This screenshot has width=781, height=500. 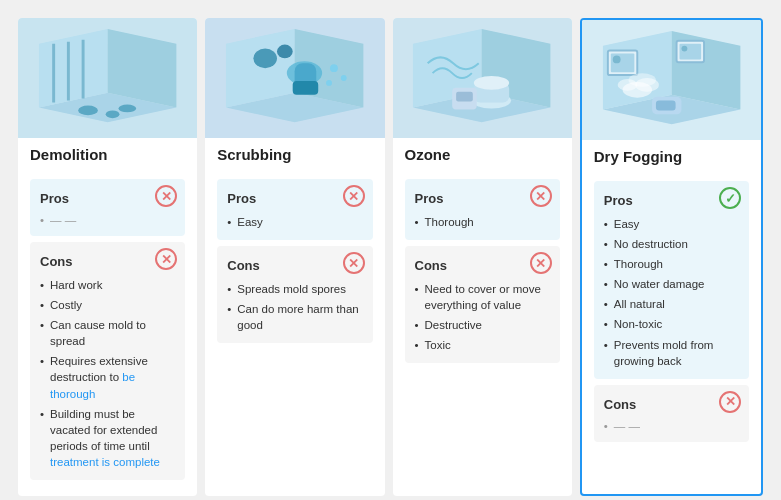 I want to click on cons-item: Requires extensive destruction to be tho…, so click(x=108, y=377).